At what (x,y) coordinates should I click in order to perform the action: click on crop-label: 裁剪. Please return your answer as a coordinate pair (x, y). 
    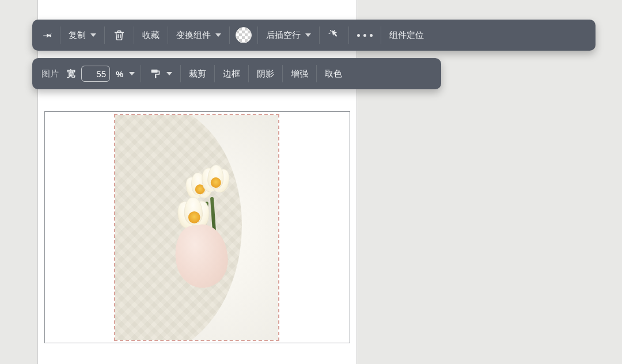
    Looking at the image, I should click on (198, 74).